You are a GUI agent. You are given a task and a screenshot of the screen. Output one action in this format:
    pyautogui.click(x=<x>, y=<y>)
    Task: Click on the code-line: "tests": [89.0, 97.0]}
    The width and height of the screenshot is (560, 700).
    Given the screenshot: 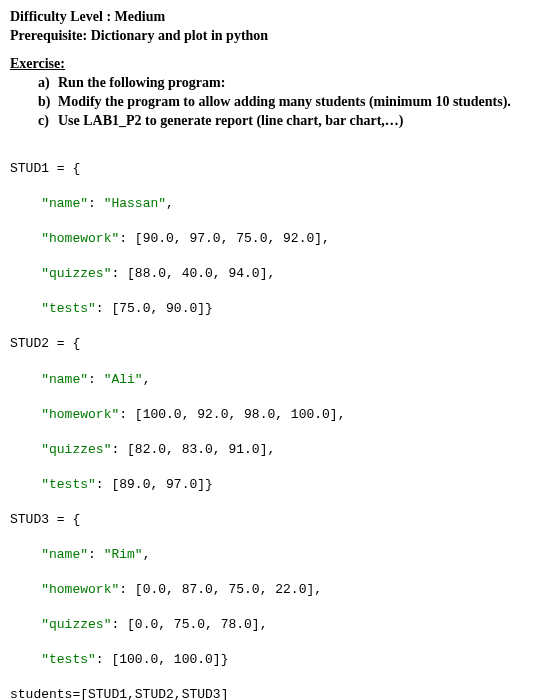 What is the action you would take?
    pyautogui.click(x=280, y=485)
    